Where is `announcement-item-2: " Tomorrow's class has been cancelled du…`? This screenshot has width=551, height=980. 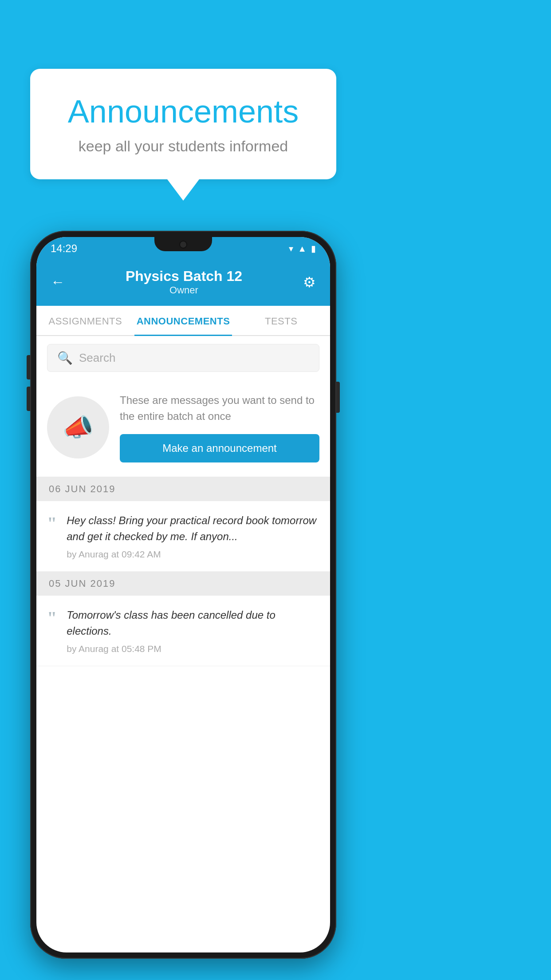 announcement-item-2: " Tomorrow's class has been cancelled du… is located at coordinates (183, 631).